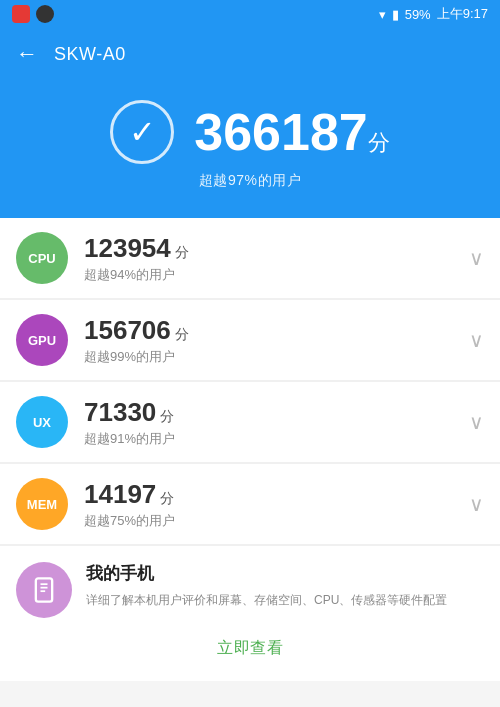 This screenshot has height=707, width=500. I want to click on ux-badge: UX, so click(42, 422).